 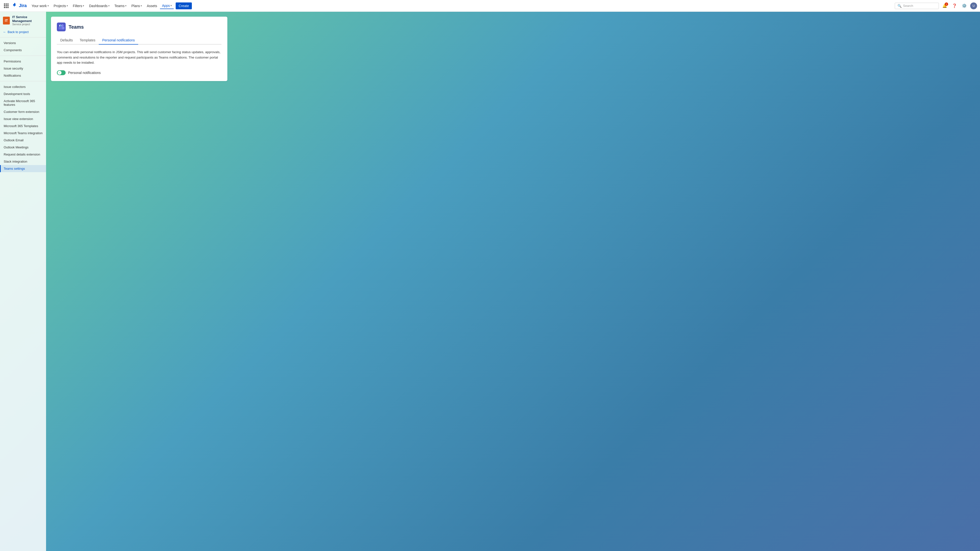 What do you see at coordinates (5, 32) in the screenshot?
I see `back-icon: ←` at bounding box center [5, 32].